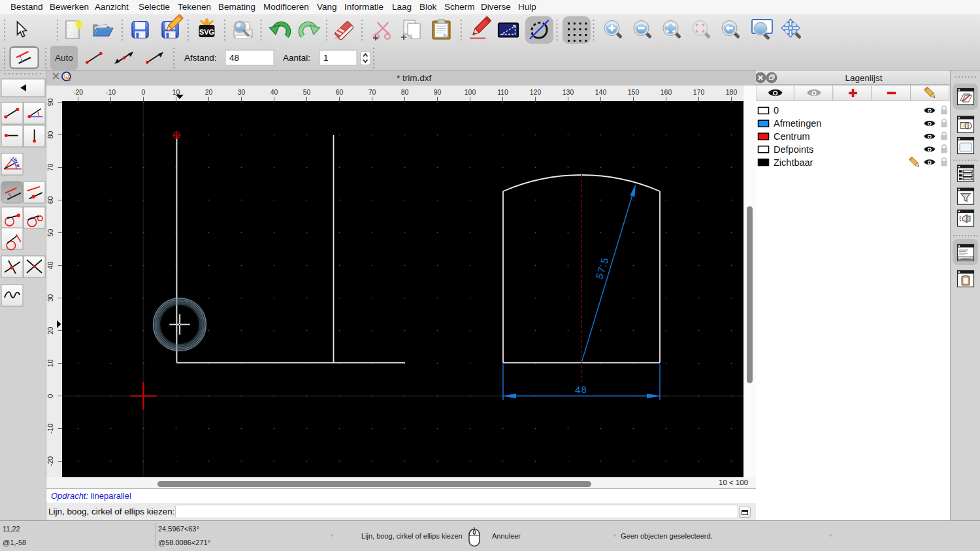 Image resolution: width=980 pixels, height=551 pixels. I want to click on svg-text: Zichtbaar, so click(793, 163).